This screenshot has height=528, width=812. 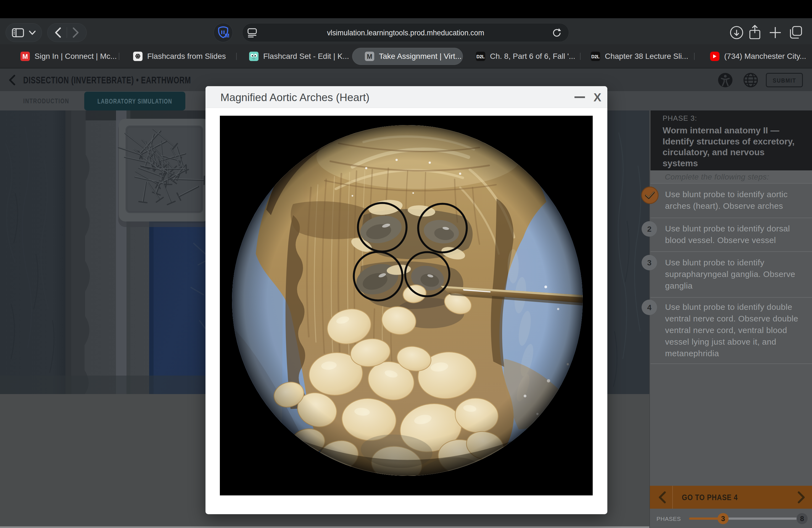 What do you see at coordinates (802, 518) in the screenshot?
I see `svg-text: 8` at bounding box center [802, 518].